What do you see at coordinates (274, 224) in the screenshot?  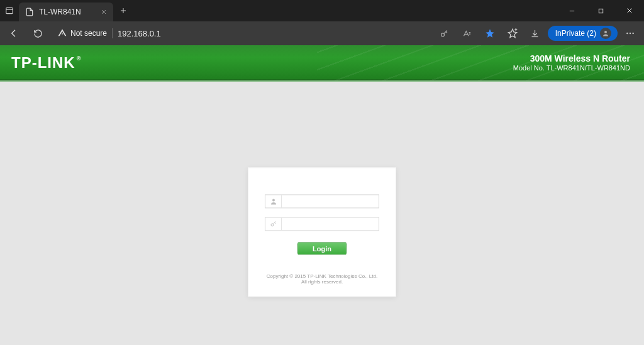 I see `key-icon` at bounding box center [274, 224].